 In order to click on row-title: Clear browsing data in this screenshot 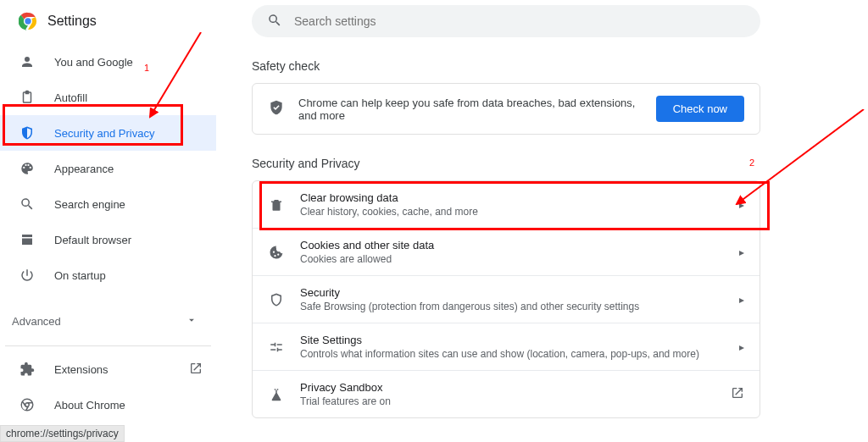, I will do `click(389, 198)`.